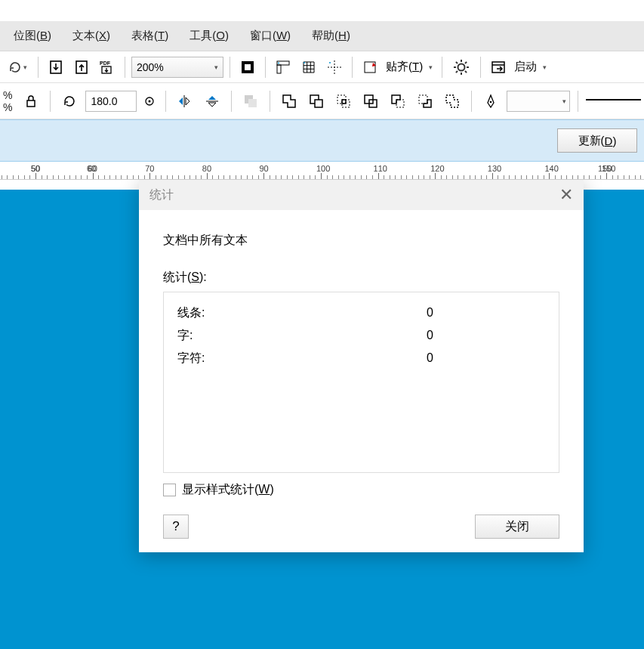  What do you see at coordinates (289, 101) in the screenshot?
I see `combine-weld-icon` at bounding box center [289, 101].